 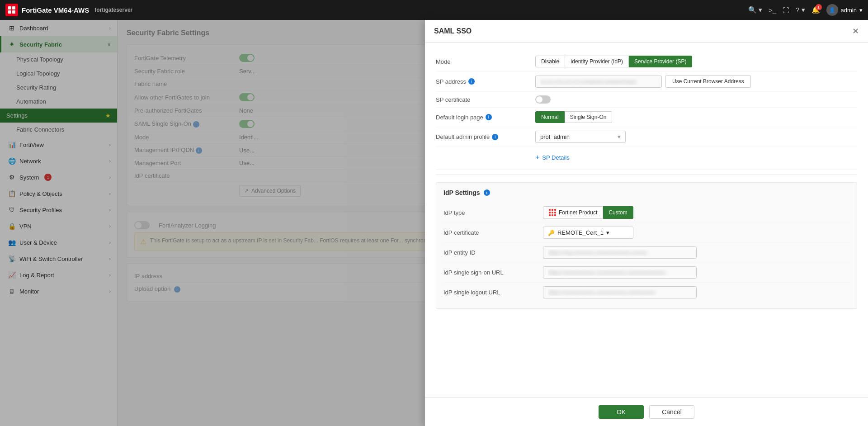 I want to click on admin-profile-value: prof_admin, so click(x=555, y=137).